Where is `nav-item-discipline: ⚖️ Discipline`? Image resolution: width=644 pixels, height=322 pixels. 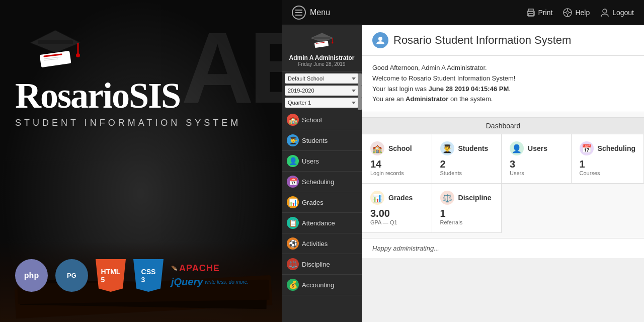 nav-item-discipline: ⚖️ Discipline is located at coordinates (322, 265).